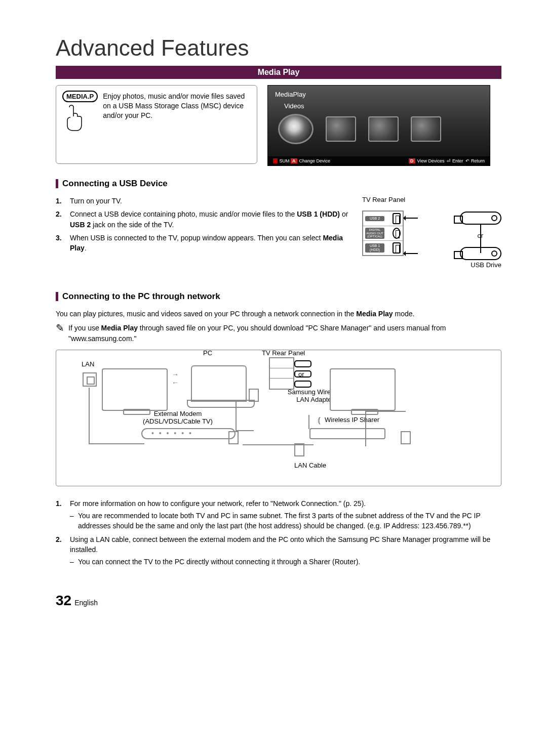  Describe the element at coordinates (188, 434) in the screenshot. I see `modem-icon` at that location.